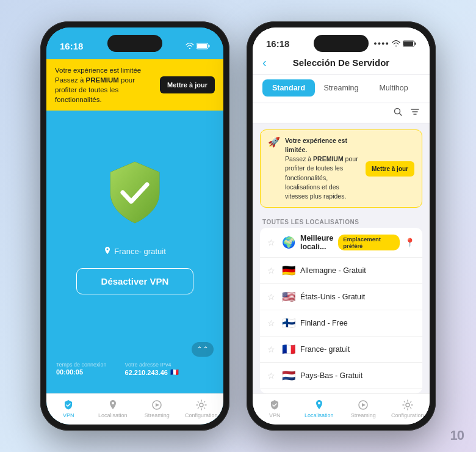 This screenshot has height=452, width=476. I want to click on search-icon, so click(398, 112).